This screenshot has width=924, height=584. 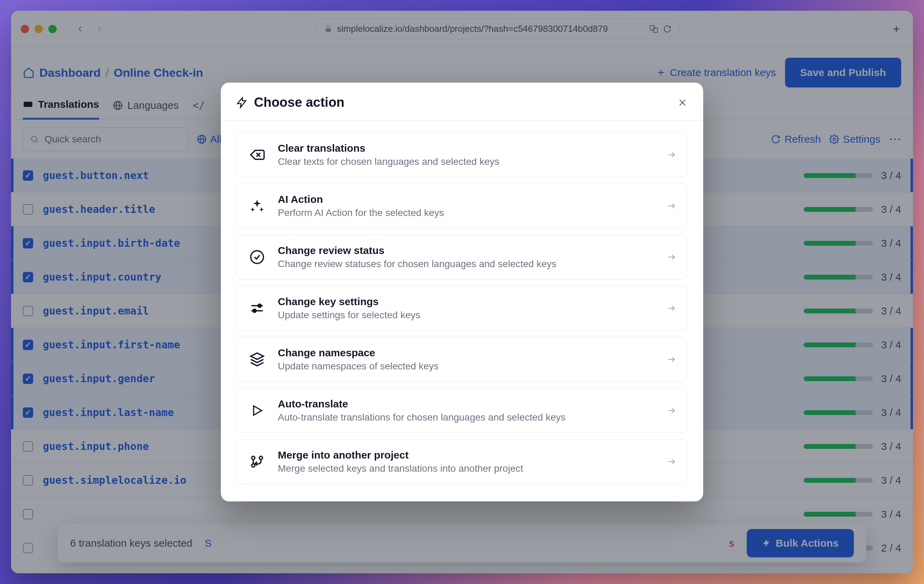 What do you see at coordinates (462, 155) in the screenshot?
I see `action-item: Clear translationsClear texts for chosen…` at bounding box center [462, 155].